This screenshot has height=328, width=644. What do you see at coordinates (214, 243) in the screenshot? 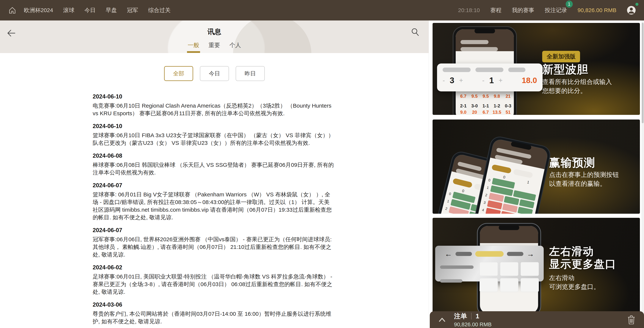
I see `news-item: 2024-06-07 冠军赛事:06月06日, 世界杯2026亚洲外围赛 （中国…` at bounding box center [214, 243].